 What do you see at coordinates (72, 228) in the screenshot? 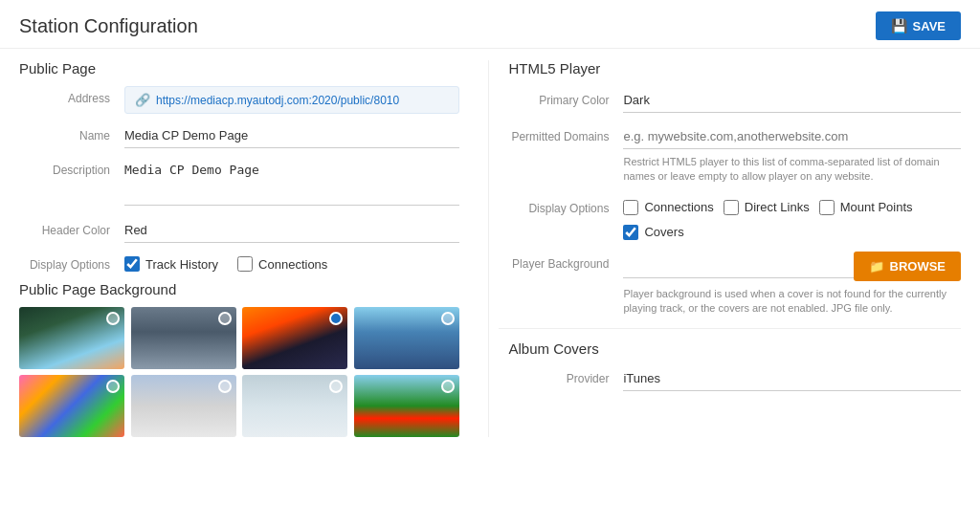
I see `header-color-label: Header Color` at bounding box center [72, 228].